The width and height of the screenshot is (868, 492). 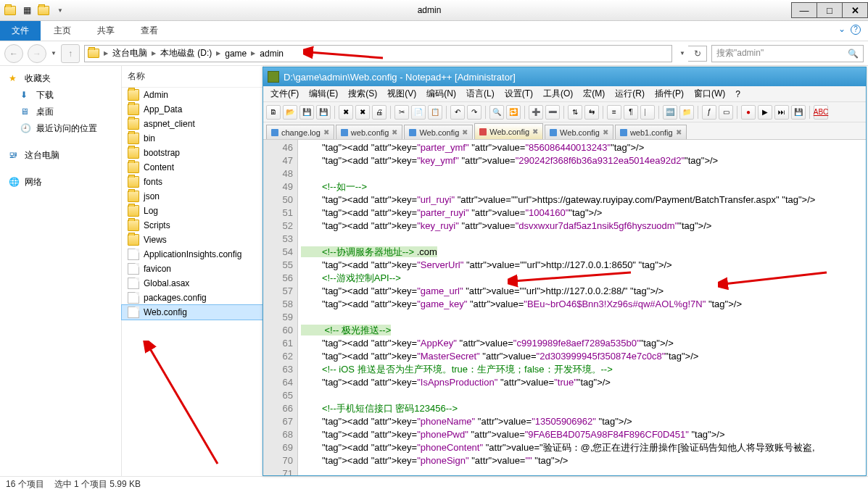 What do you see at coordinates (592, 112) in the screenshot?
I see `sync-h-button: ⇆` at bounding box center [592, 112].